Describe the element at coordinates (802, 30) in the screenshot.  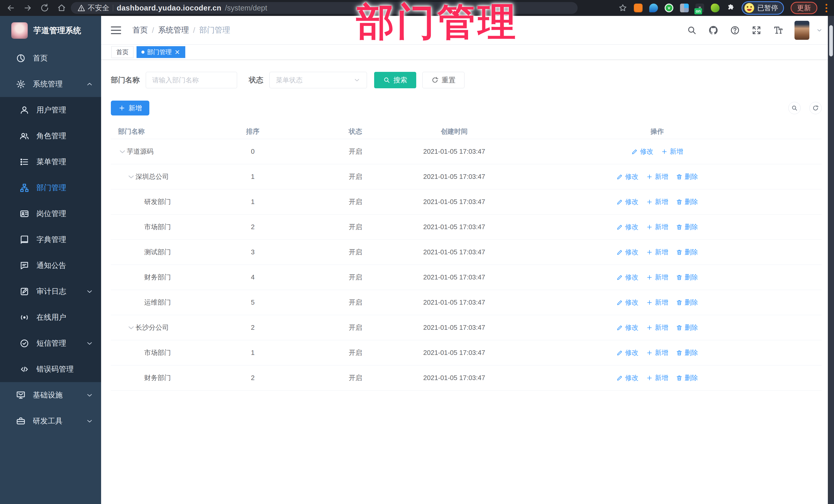
I see `user-avatar` at that location.